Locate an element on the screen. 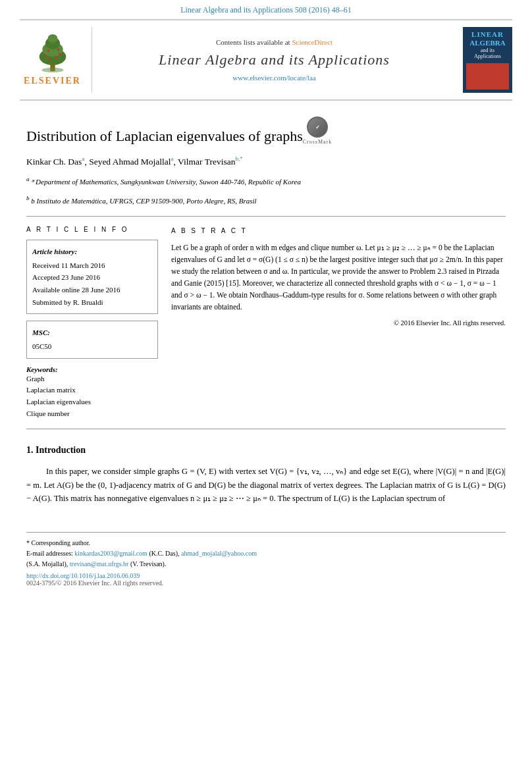 The width and height of the screenshot is (532, 765). footer-section: * Corresponding author. E-mail addresses… is located at coordinates (266, 562).